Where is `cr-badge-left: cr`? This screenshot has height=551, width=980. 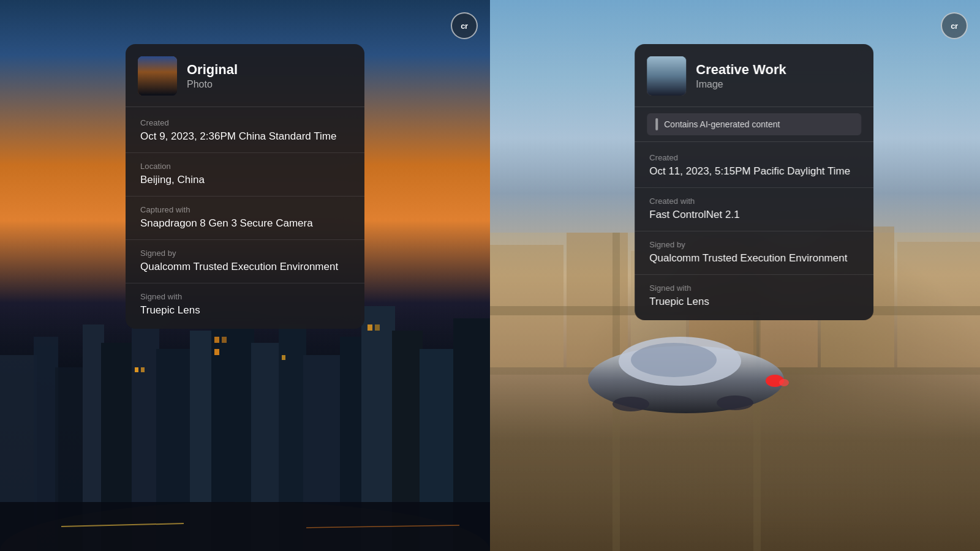 cr-badge-left: cr is located at coordinates (464, 26).